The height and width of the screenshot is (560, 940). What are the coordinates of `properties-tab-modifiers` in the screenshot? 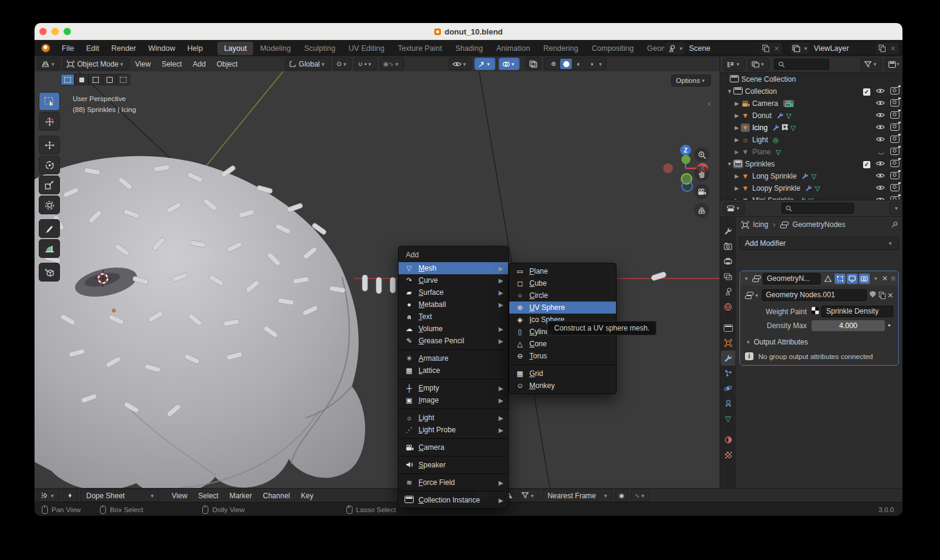 It's located at (728, 358).